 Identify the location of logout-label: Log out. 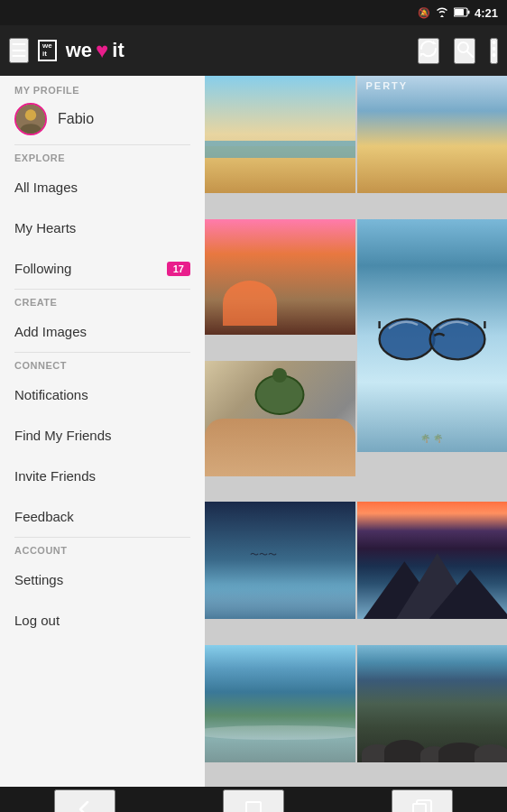
(37, 621).